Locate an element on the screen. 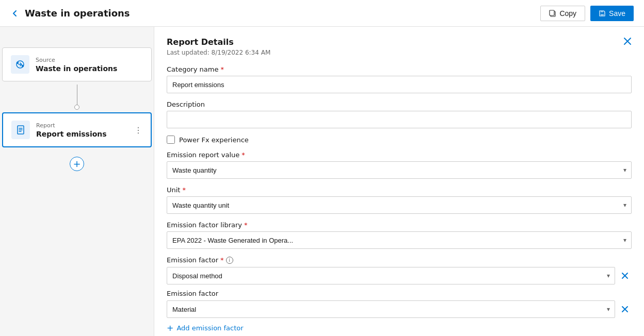 The image size is (644, 336). emission-factor-row-1: Disposal method ▾ is located at coordinates (399, 276).